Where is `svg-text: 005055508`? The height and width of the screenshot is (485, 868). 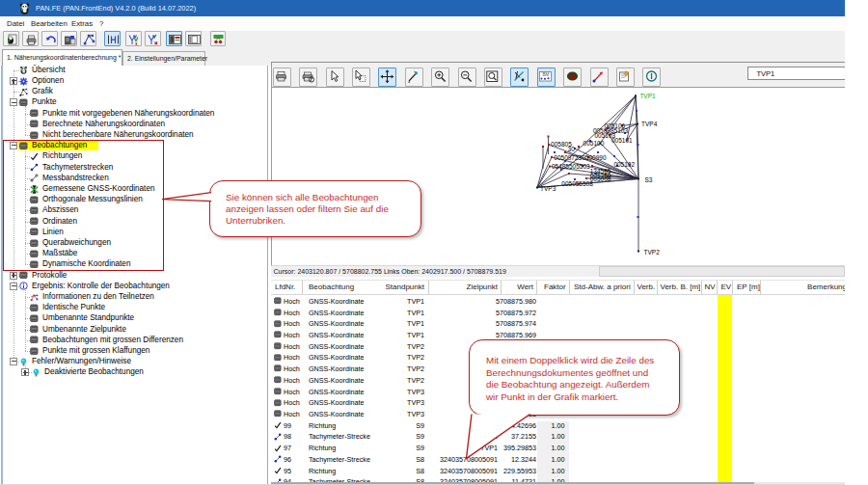
svg-text: 005055508 is located at coordinates (577, 183).